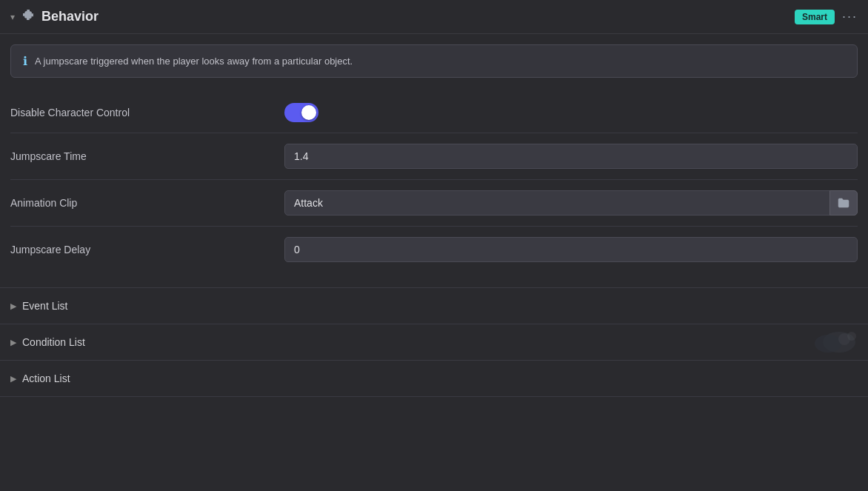 Image resolution: width=868 pixels, height=491 pixels. I want to click on animation-clip-label: Animation Clip, so click(140, 203).